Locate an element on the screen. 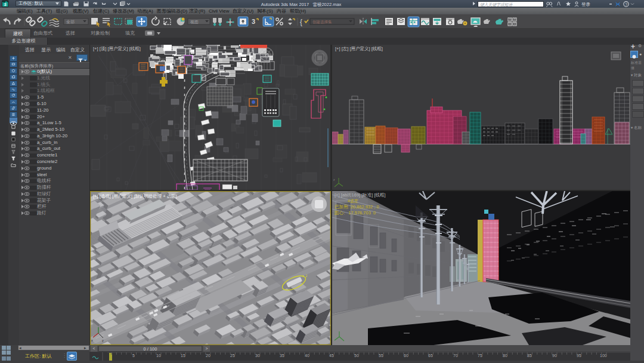 This screenshot has height=363, width=644. svg-text: a_2 is located at coordinates (305, 276).